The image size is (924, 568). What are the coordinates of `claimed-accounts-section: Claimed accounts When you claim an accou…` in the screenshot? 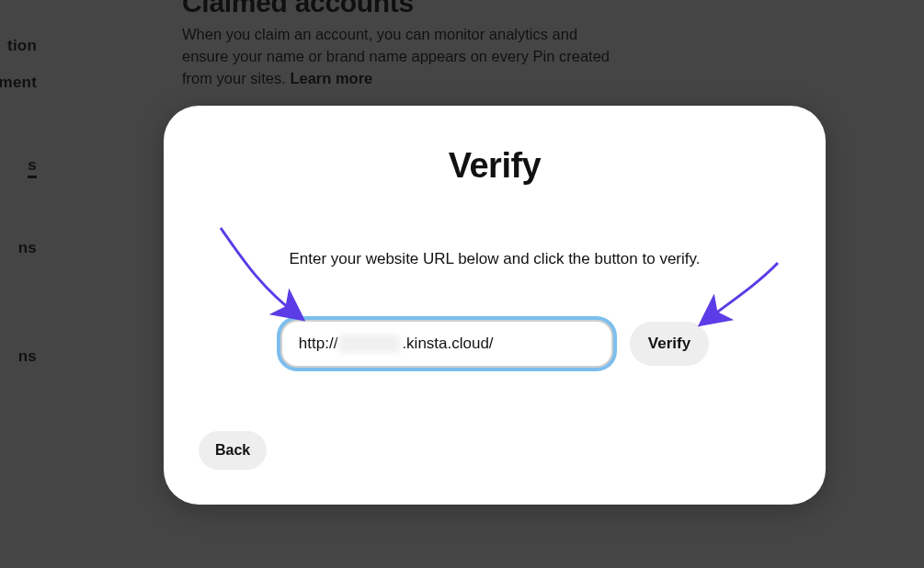 It's located at (458, 45).